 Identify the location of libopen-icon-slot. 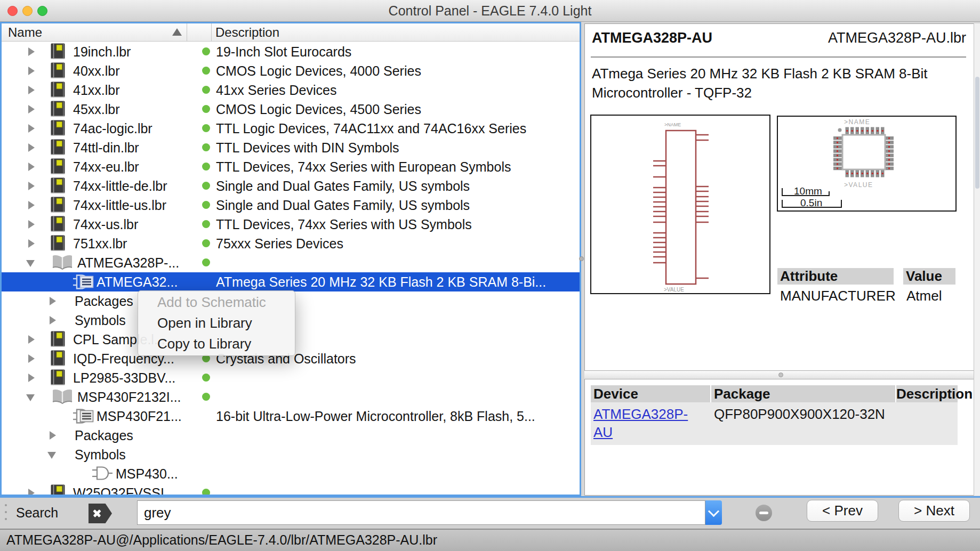
(62, 396).